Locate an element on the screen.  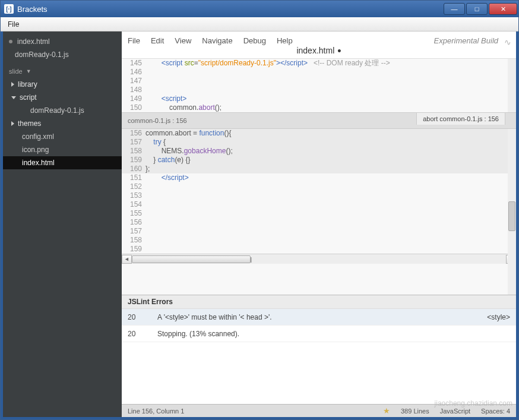
chevron-down-icon: ▼ is located at coordinates (29, 71).